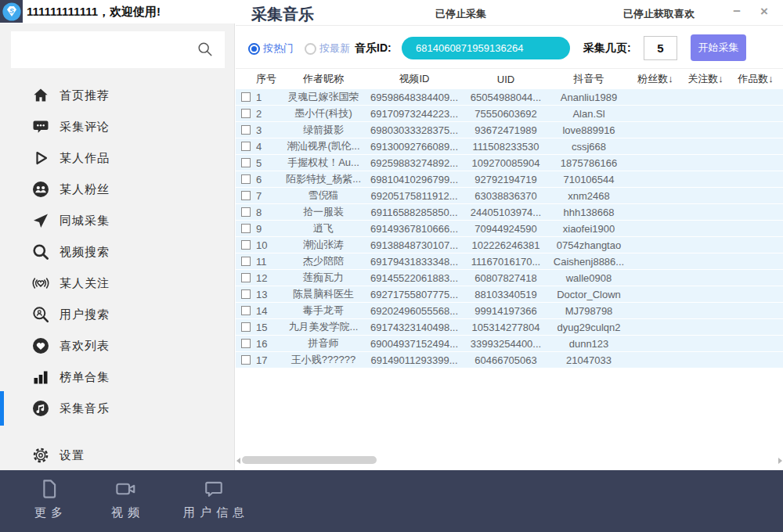 The image size is (783, 532). What do you see at coordinates (85, 221) in the screenshot?
I see `sidebar-item-label: 同城采集` at bounding box center [85, 221].